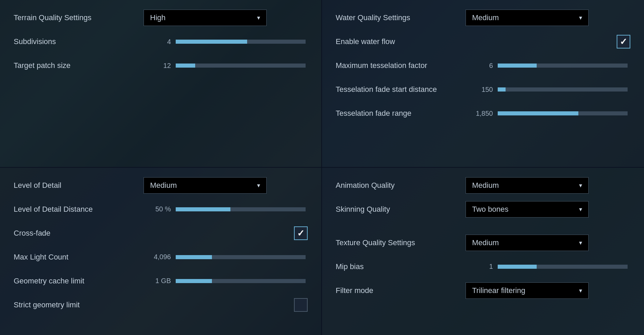 Image resolution: width=644 pixels, height=335 pixels. I want to click on target-patch-value: 12, so click(157, 66).